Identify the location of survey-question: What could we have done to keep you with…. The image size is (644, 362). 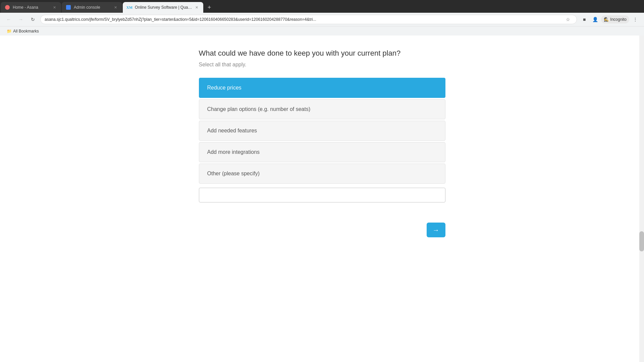
(322, 53).